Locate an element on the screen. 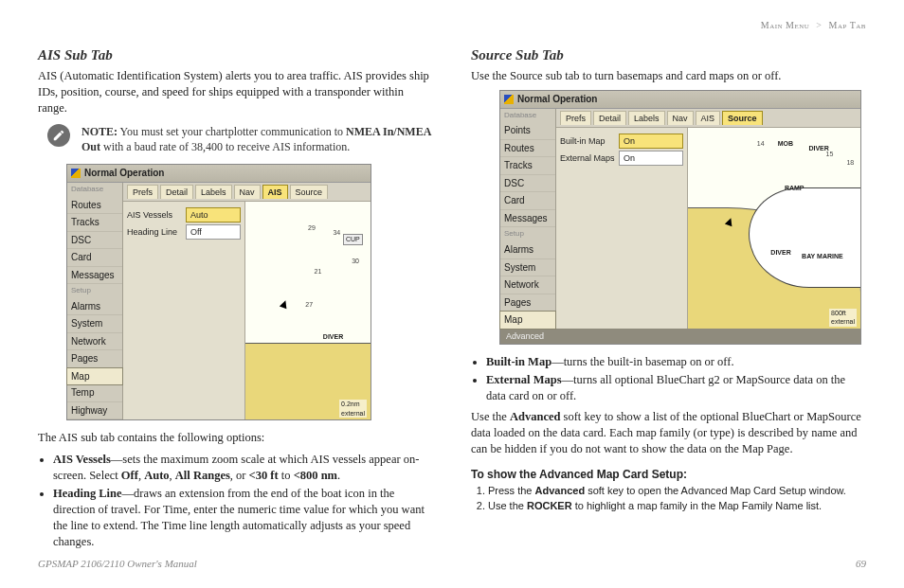  scale-source: external is located at coordinates (843, 322).